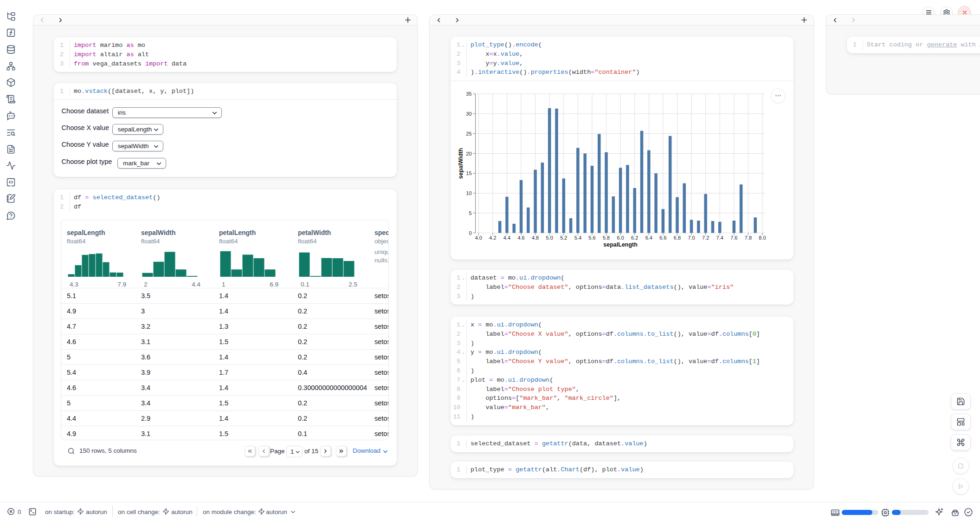  What do you see at coordinates (470, 213) in the screenshot?
I see `svg-text: 5` at bounding box center [470, 213].